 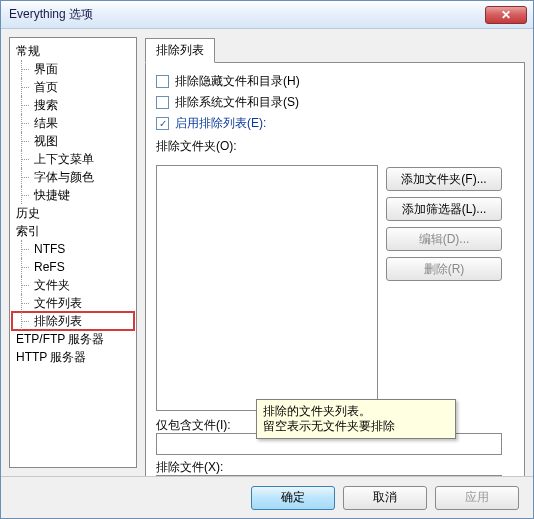 What do you see at coordinates (506, 15) in the screenshot?
I see `close-icon: ✕` at bounding box center [506, 15].